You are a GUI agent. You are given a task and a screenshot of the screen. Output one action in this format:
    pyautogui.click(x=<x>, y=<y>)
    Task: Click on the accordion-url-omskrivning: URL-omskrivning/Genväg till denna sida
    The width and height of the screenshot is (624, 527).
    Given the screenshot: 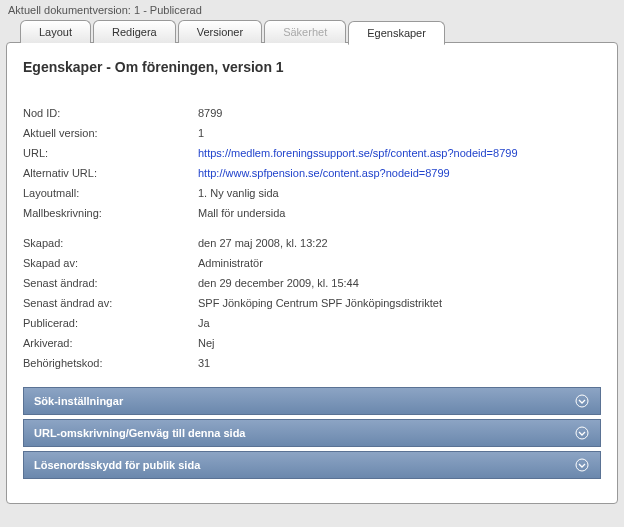 What is the action you would take?
    pyautogui.click(x=312, y=433)
    